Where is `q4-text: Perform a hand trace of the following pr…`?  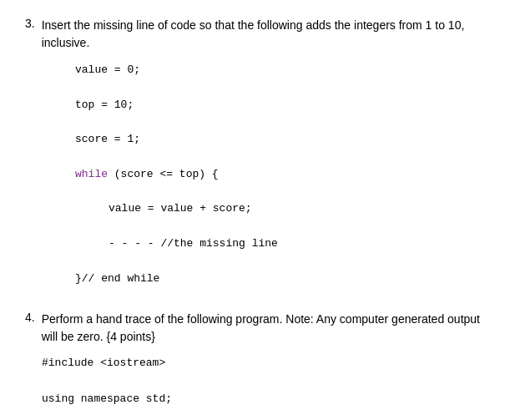
q4-text: Perform a hand trace of the following pr… is located at coordinates (264, 328).